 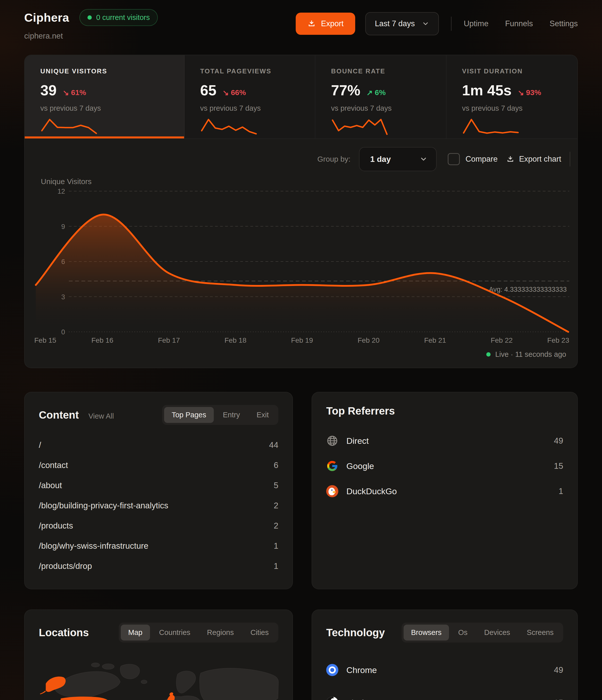 What do you see at coordinates (332, 491) in the screenshot?
I see `duckduckgo-icon` at bounding box center [332, 491].